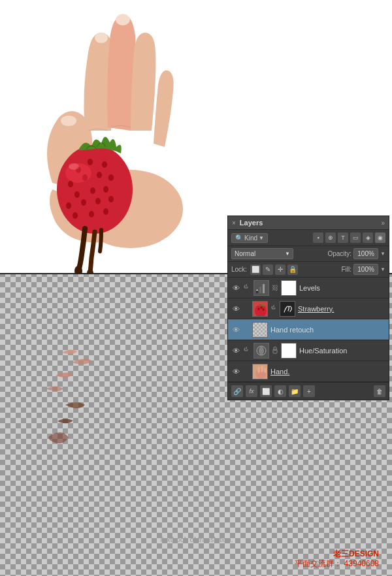  What do you see at coordinates (363, 269) in the screenshot?
I see `fill-control: Fill: 100% ▼` at bounding box center [363, 269].